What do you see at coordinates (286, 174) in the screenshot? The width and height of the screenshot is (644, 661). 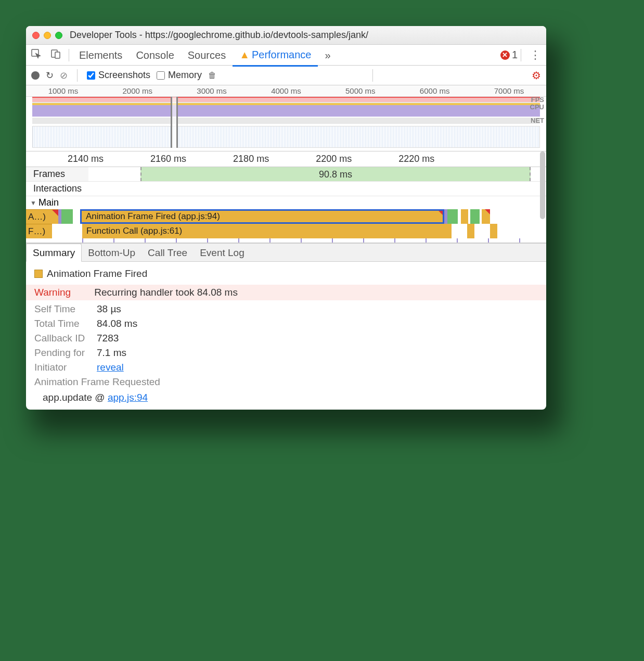 I see `frames-track: Frames 90.8 ms` at bounding box center [286, 174].